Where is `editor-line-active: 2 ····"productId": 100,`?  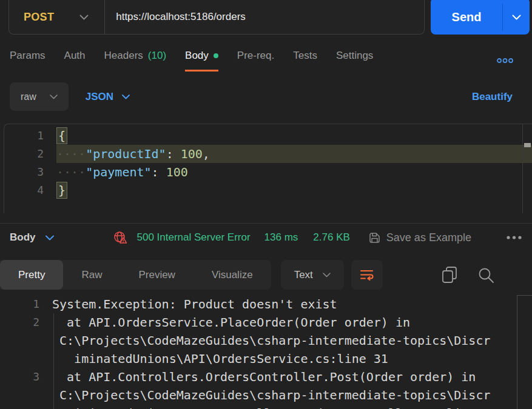
editor-line-active: 2 ····"productId": 100, is located at coordinates (268, 154).